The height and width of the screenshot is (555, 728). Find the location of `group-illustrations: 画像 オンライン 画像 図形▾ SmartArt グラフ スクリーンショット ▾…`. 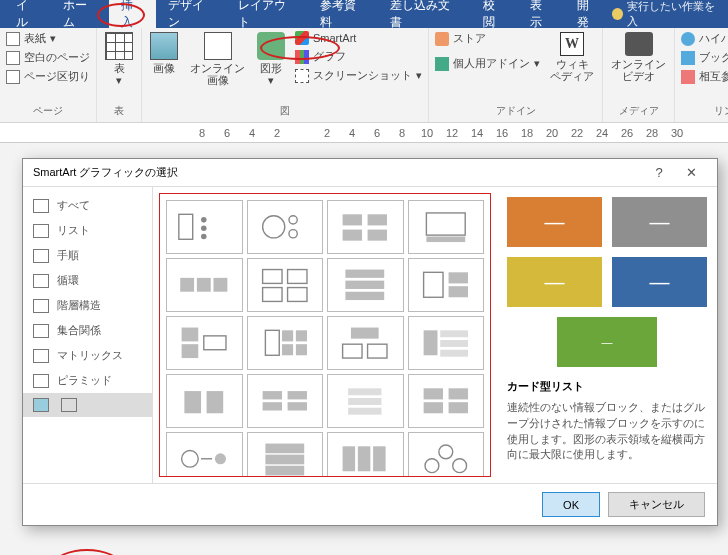

group-illustrations: 画像 オンライン 画像 図形▾ SmartArt グラフ スクリーンショット ▾… is located at coordinates (286, 75).